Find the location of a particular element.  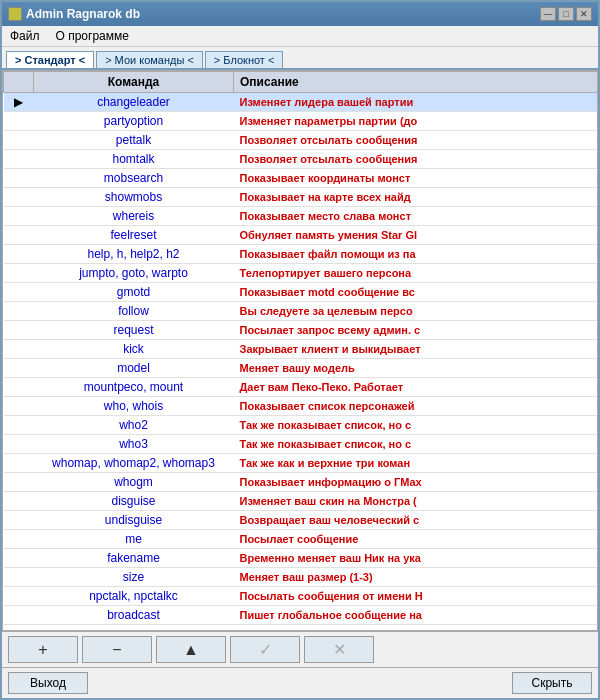

maximize-button: □ is located at coordinates (566, 14).